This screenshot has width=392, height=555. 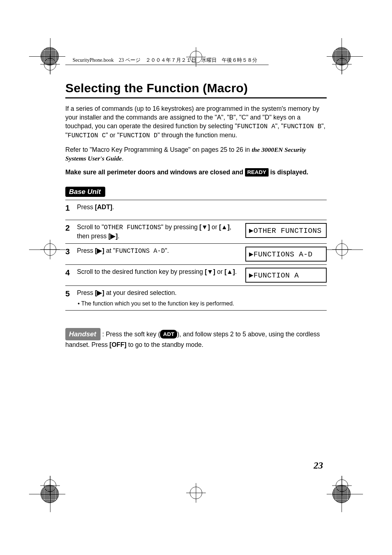 I want to click on lcd-display: ▶FUNCTION A, so click(x=286, y=275).